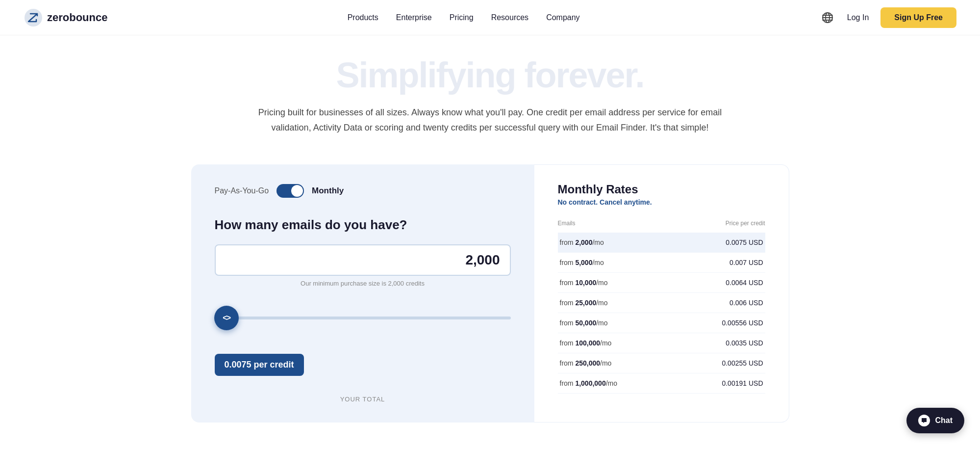  What do you see at coordinates (662, 307) in the screenshot?
I see `rates-table: Emails Price per credit from 2,000/mo 0.…` at bounding box center [662, 307].